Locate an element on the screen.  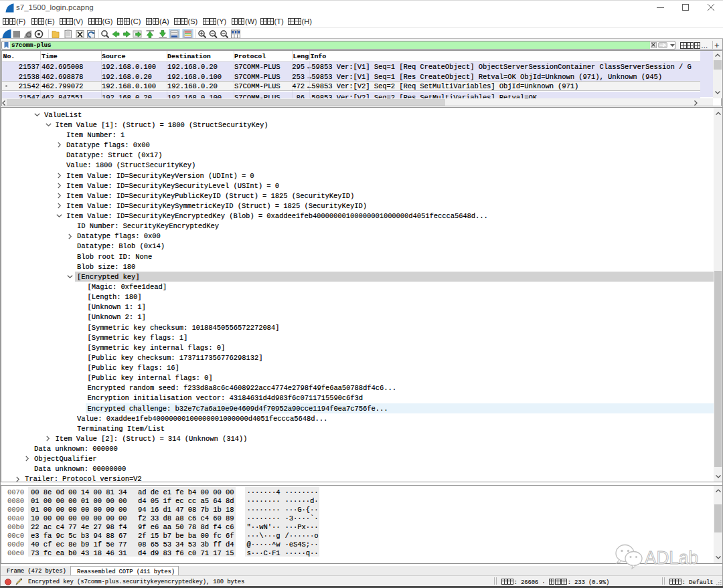
svg-text: ADLab is located at coordinates (671, 558).